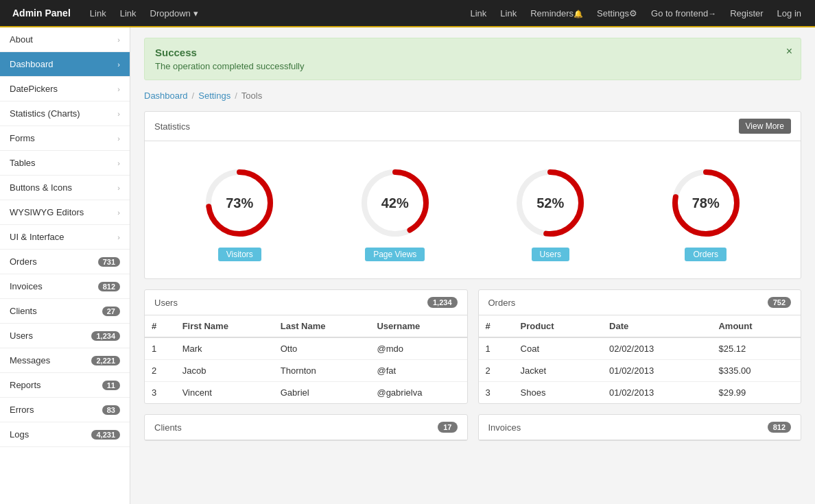 This screenshot has width=815, height=504. I want to click on sidebar-item-ui: UI & Interface ›, so click(64, 237).